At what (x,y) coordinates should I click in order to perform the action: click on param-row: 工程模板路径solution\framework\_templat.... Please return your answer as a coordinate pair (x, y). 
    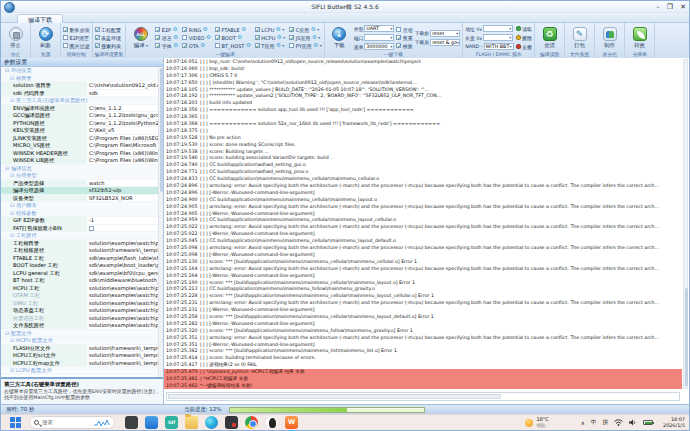
    Looking at the image, I should click on (80, 251).